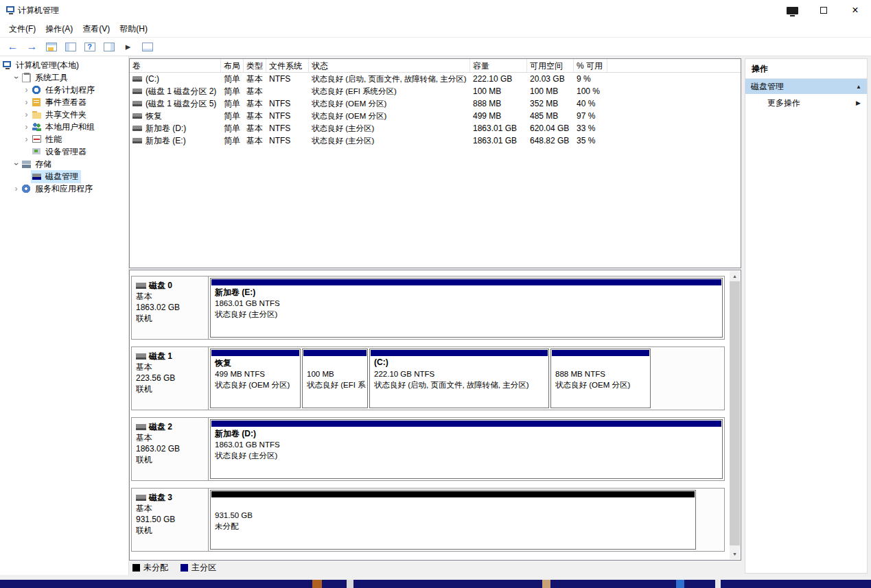 This screenshot has height=588, width=871. What do you see at coordinates (435, 584) in the screenshot?
I see `taskbar-strip` at bounding box center [435, 584].